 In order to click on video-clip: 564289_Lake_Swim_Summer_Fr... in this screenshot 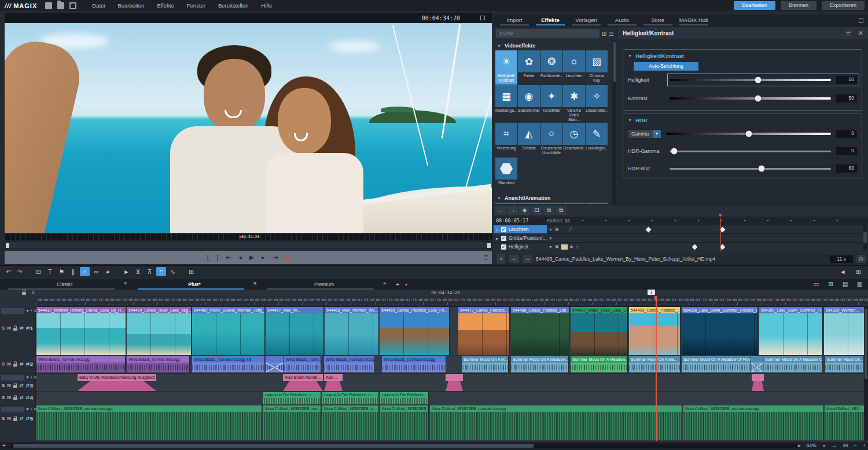, I will do `click(791, 331)`.